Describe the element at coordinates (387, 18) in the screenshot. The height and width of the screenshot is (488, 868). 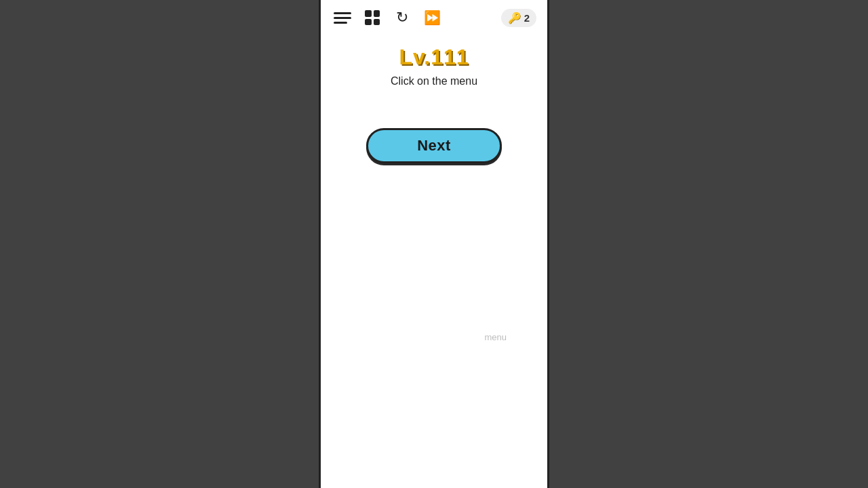
I see `top-bar-icons: ↻ ⏩` at that location.